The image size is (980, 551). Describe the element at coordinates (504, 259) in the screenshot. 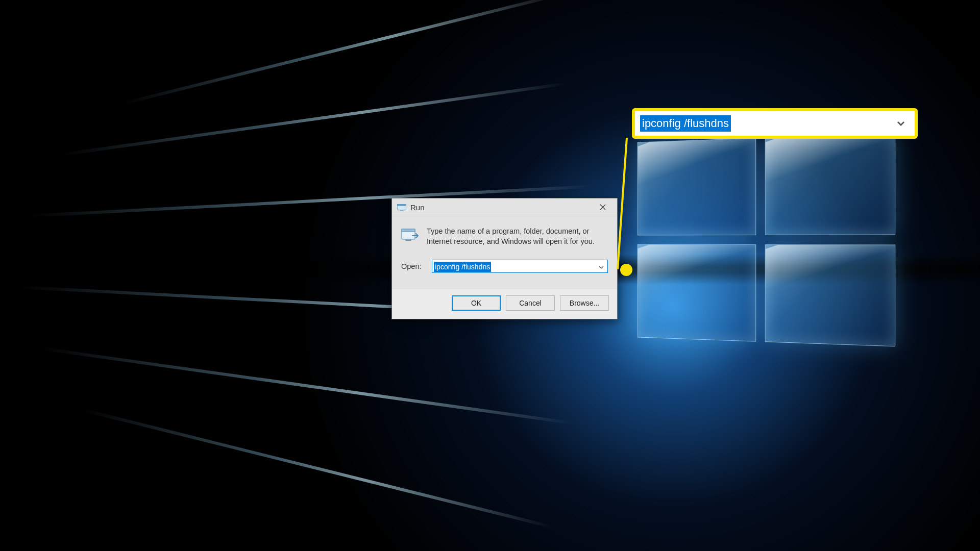

I see `run-dialog: Run Type the name of a program, folder, …` at that location.